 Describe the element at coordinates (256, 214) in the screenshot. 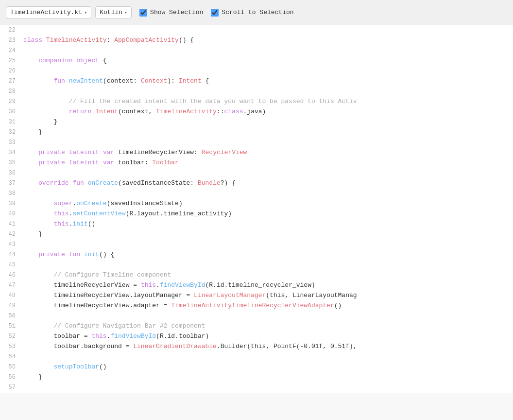

I see `code-line: 40 this.setContentView(R.layout.timeline…` at that location.